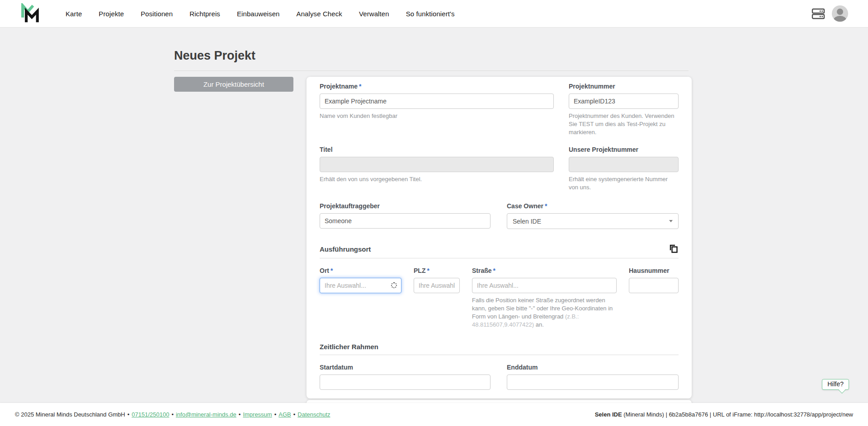 The width and height of the screenshot is (868, 426). Describe the element at coordinates (314, 415) in the screenshot. I see `footer-datenschutz-link: Datenschutz` at that location.